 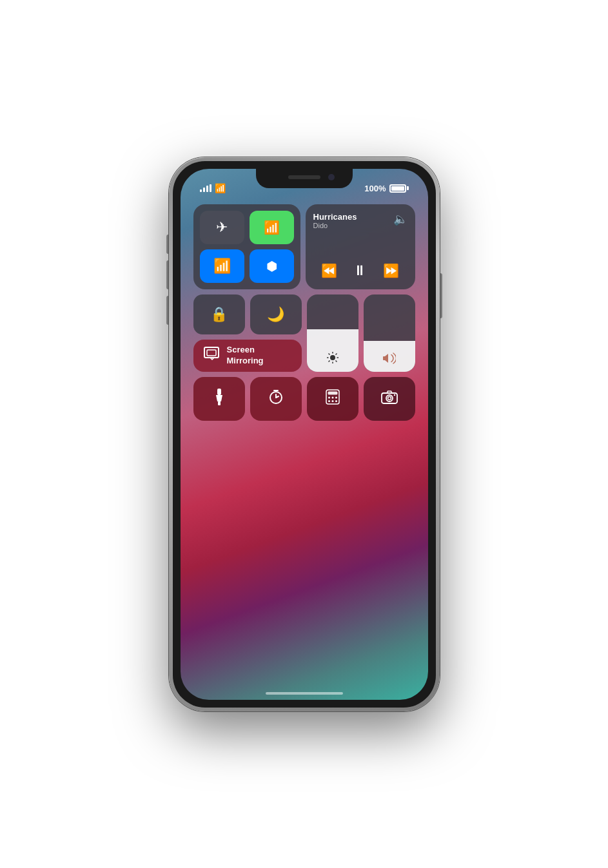 What do you see at coordinates (400, 219) in the screenshot?
I see `airplay-icon: 🔈` at bounding box center [400, 219].